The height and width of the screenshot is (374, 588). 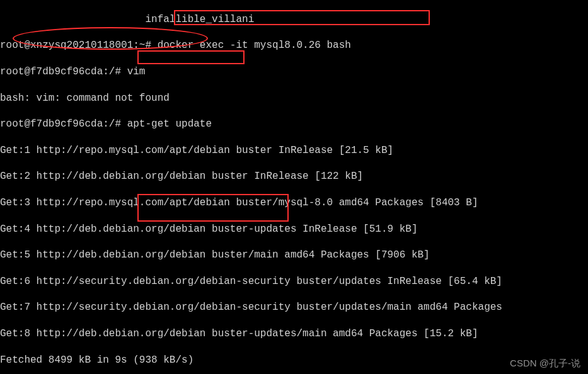 What do you see at coordinates (294, 98) in the screenshot?
I see `output-line-error: bash: vim: command not found` at bounding box center [294, 98].